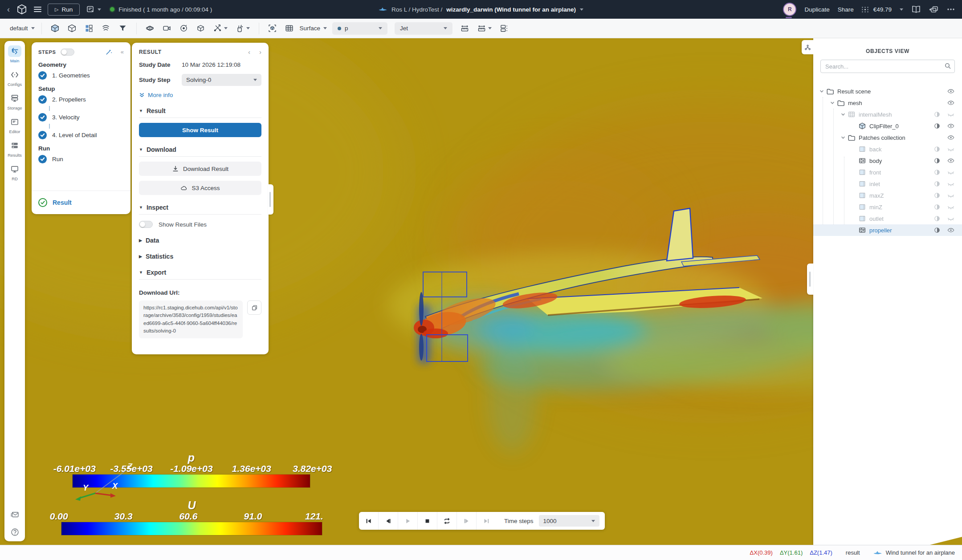 The height and width of the screenshot is (560, 962). What do you see at coordinates (388, 521) in the screenshot?
I see `step-back-button` at bounding box center [388, 521].